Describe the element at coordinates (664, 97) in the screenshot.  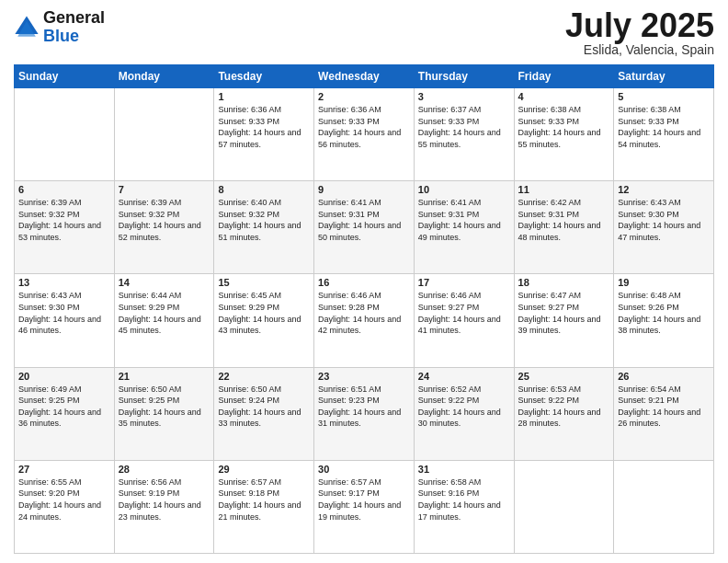
I see `day-number: 5` at that location.